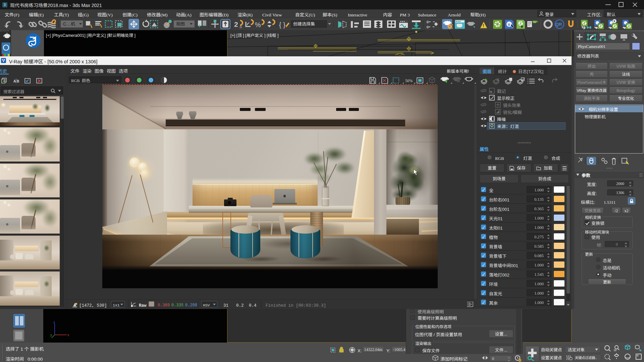  Describe the element at coordinates (18, 81) in the screenshot. I see `svg-text: B` at that location.